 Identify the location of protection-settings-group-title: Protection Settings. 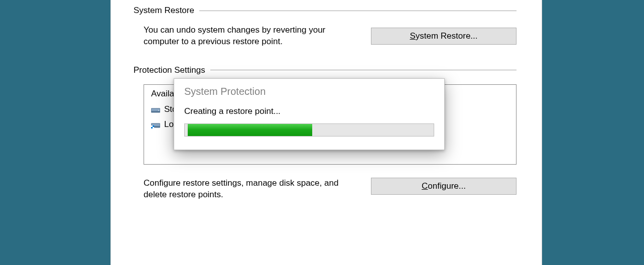
(170, 70).